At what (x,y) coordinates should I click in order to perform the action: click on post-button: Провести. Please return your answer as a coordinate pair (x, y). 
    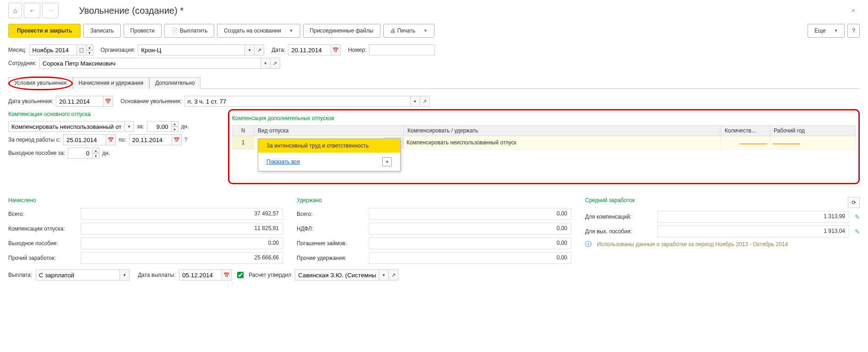
    Looking at the image, I should click on (143, 31).